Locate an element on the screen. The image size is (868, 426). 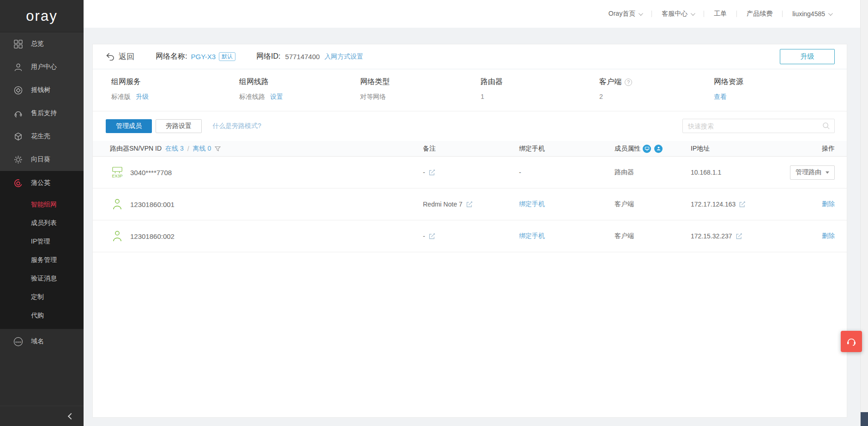
sidebar-item-support: 售后支持 is located at coordinates (42, 113).